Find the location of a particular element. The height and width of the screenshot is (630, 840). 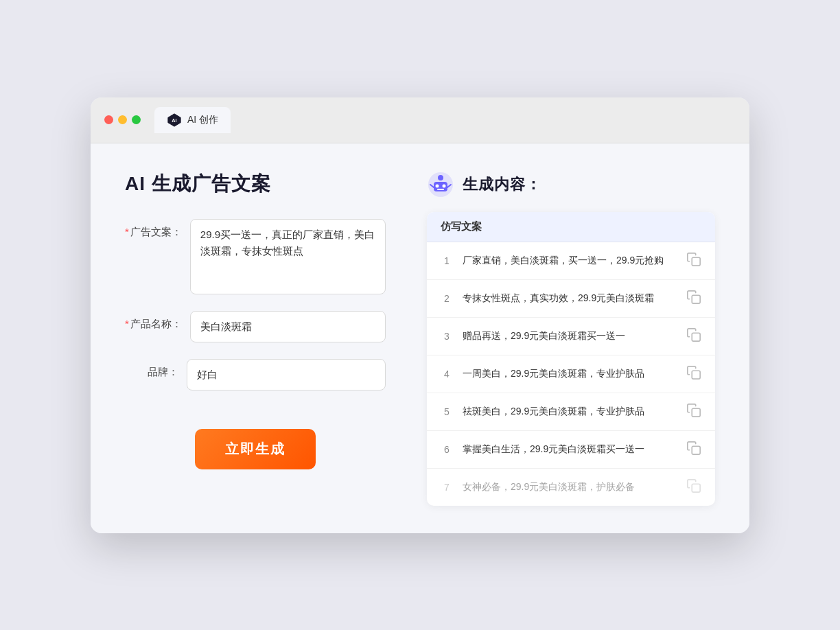

row-text: 一周美白，29.9元美白淡斑霜，专业护肤品 is located at coordinates (570, 373).